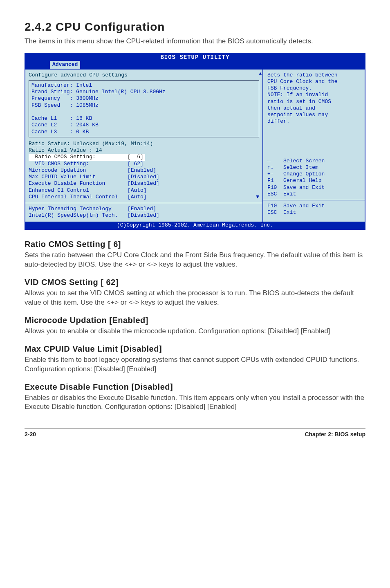 The width and height of the screenshot is (390, 588). Describe the element at coordinates (314, 115) in the screenshot. I see `help-line: setpoint values may` at that location.